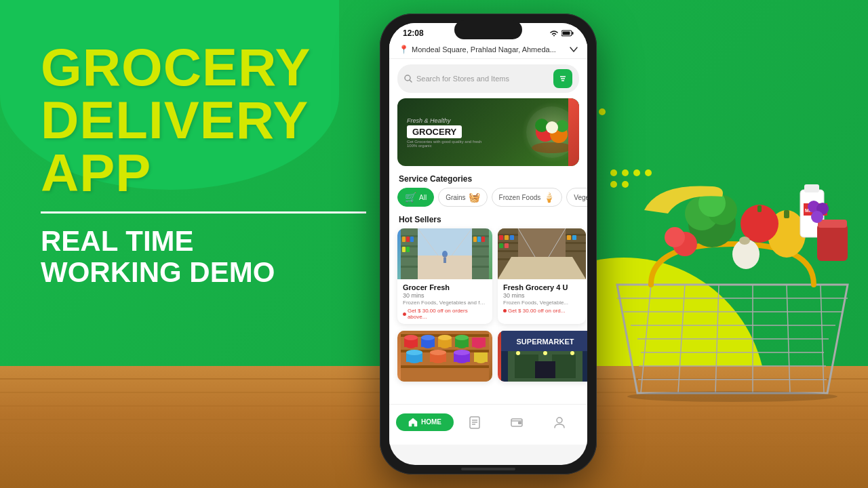 The height and width of the screenshot is (488, 868). What do you see at coordinates (542, 310) in the screenshot?
I see `store-offer-2: Get $ 30.00 off on ord...` at bounding box center [542, 310].